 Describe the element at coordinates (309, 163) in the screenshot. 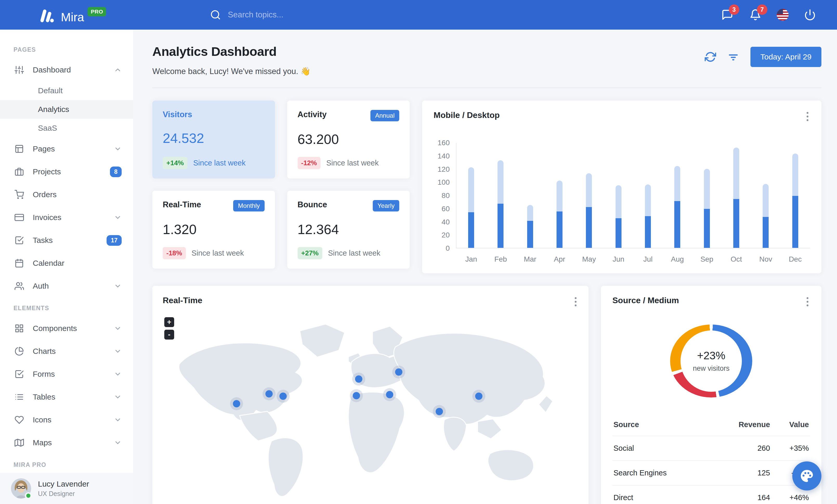

I see `stat-delta-chip: -12%` at that location.